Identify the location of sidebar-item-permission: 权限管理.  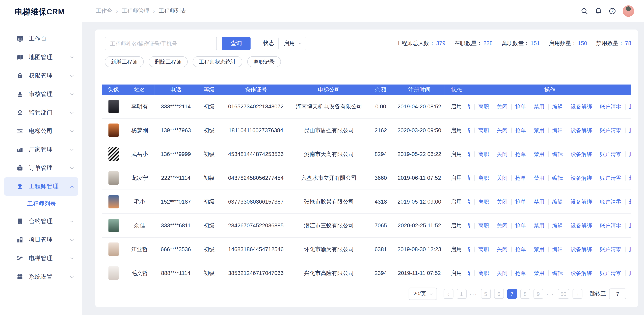
(41, 76).